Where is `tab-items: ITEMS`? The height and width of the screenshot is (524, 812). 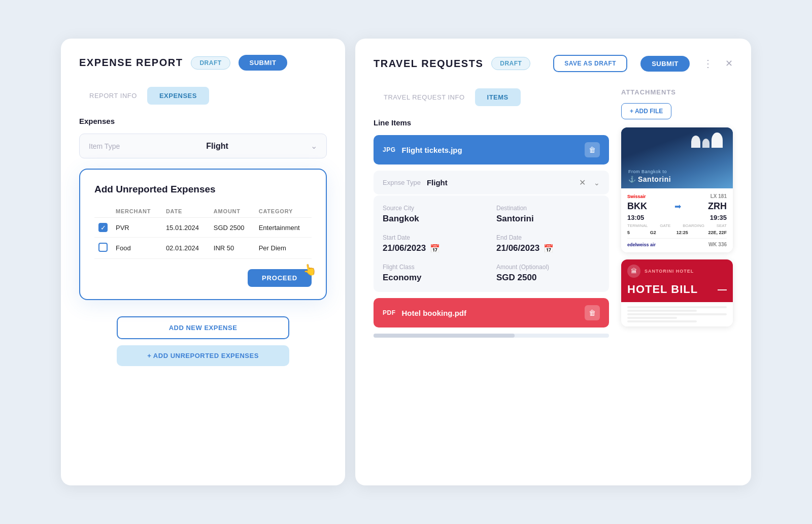 tab-items: ITEMS is located at coordinates (498, 97).